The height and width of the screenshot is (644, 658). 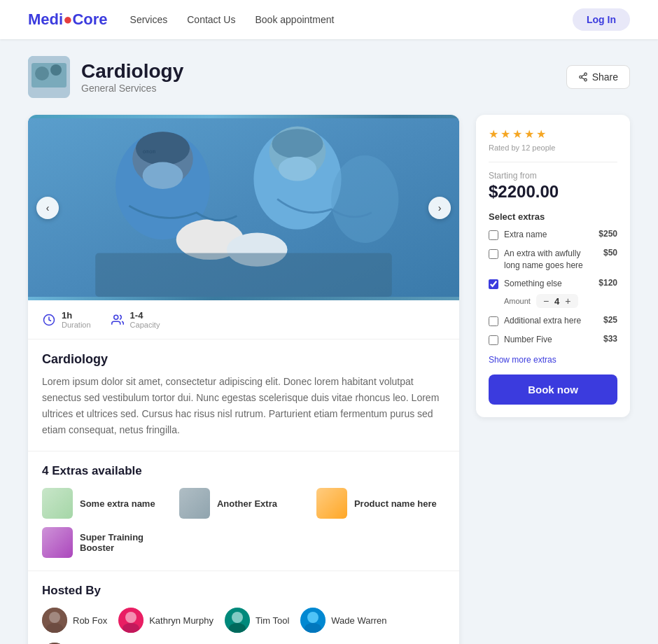 I want to click on nav-contact: Contact Us, so click(x=211, y=20).